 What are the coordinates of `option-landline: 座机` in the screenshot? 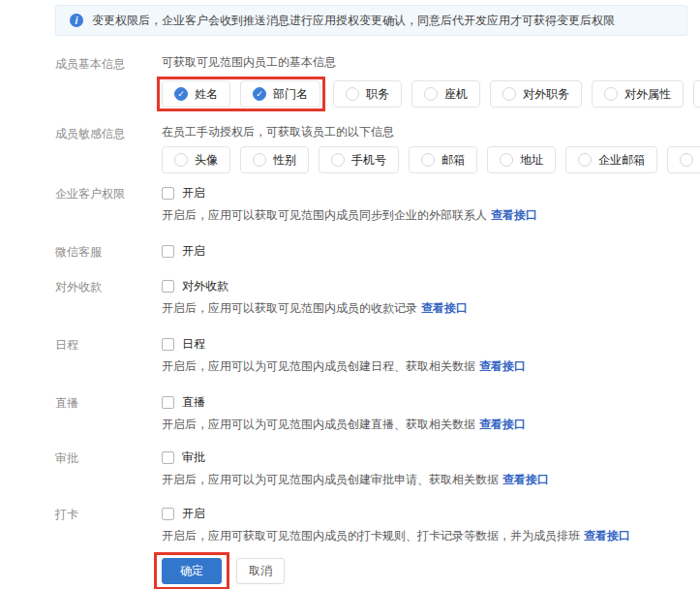 It's located at (445, 94).